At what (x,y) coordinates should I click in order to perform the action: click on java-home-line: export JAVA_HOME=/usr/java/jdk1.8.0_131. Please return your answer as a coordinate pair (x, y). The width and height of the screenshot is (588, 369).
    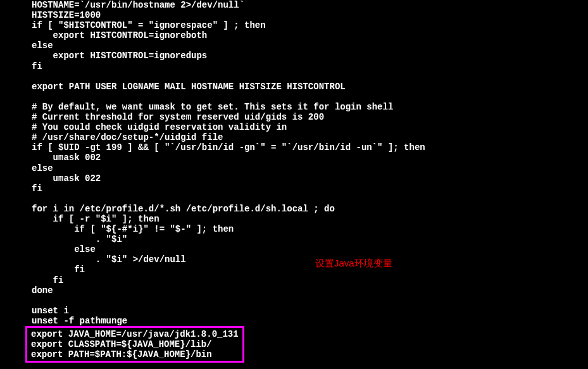
    Looking at the image, I should click on (135, 334).